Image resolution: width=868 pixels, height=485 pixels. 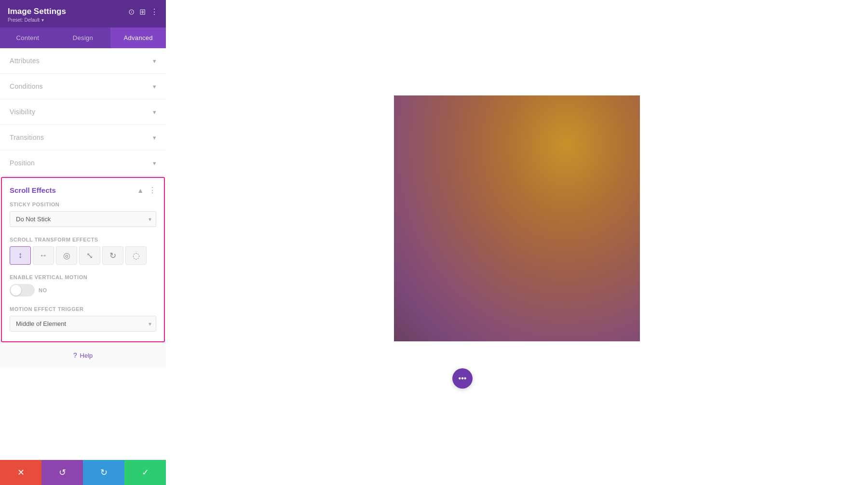 What do you see at coordinates (90, 256) in the screenshot?
I see `transform-scale-btn: ⤡` at bounding box center [90, 256].